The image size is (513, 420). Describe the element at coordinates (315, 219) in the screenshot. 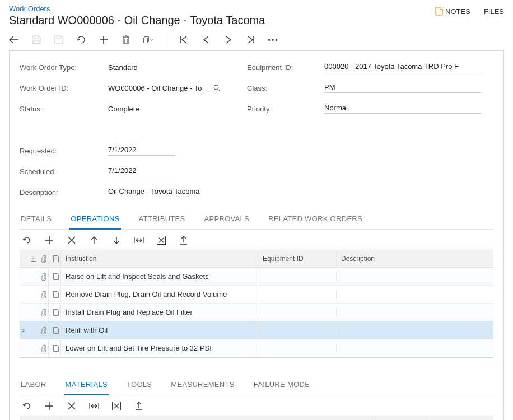

I see `tab-related-wo: RELATED WORK ORDERS` at that location.